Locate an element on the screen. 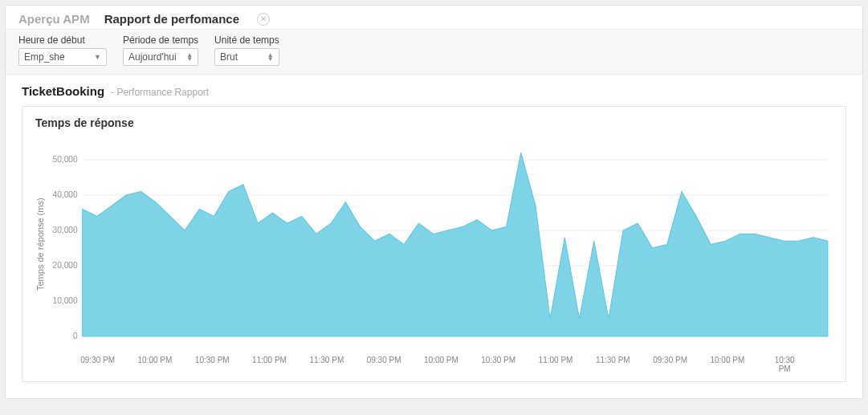  unit-label: Unité de temps is located at coordinates (247, 40).